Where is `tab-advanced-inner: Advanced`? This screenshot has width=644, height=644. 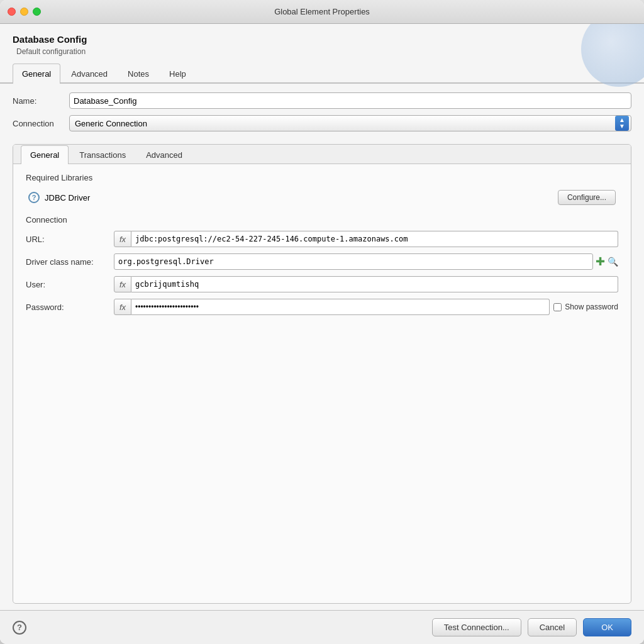 tab-advanced-inner: Advanced is located at coordinates (164, 155).